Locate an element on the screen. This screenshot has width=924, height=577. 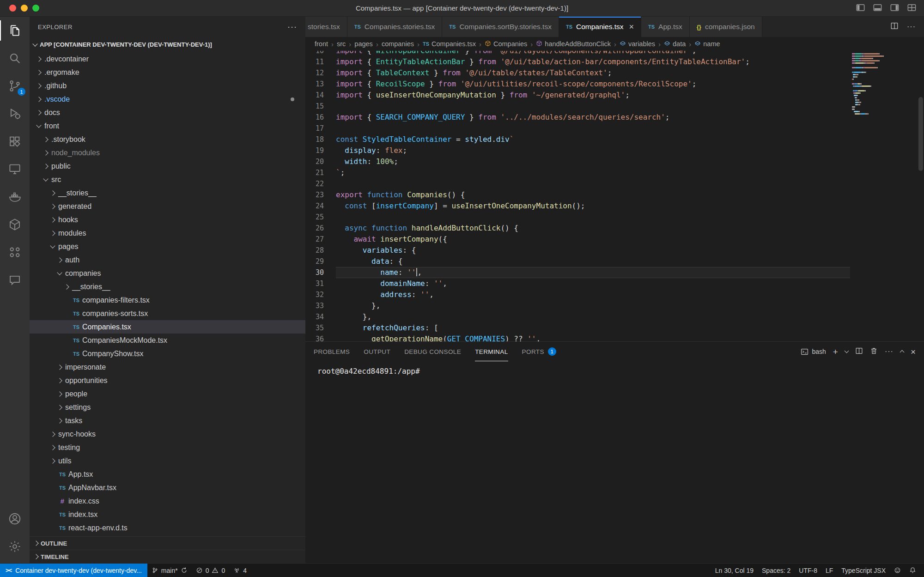
tree-item-src: src is located at coordinates (167, 179).